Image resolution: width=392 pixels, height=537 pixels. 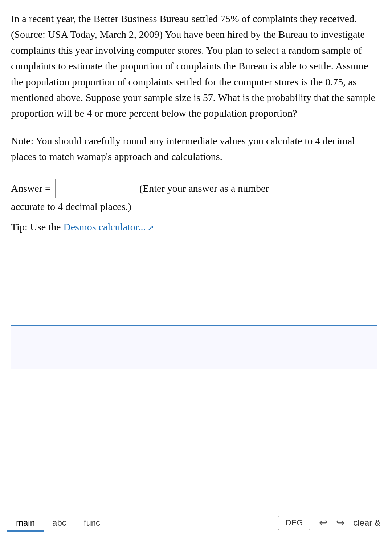 I want to click on tip-prefix: Tip: Use the, so click(x=36, y=227).